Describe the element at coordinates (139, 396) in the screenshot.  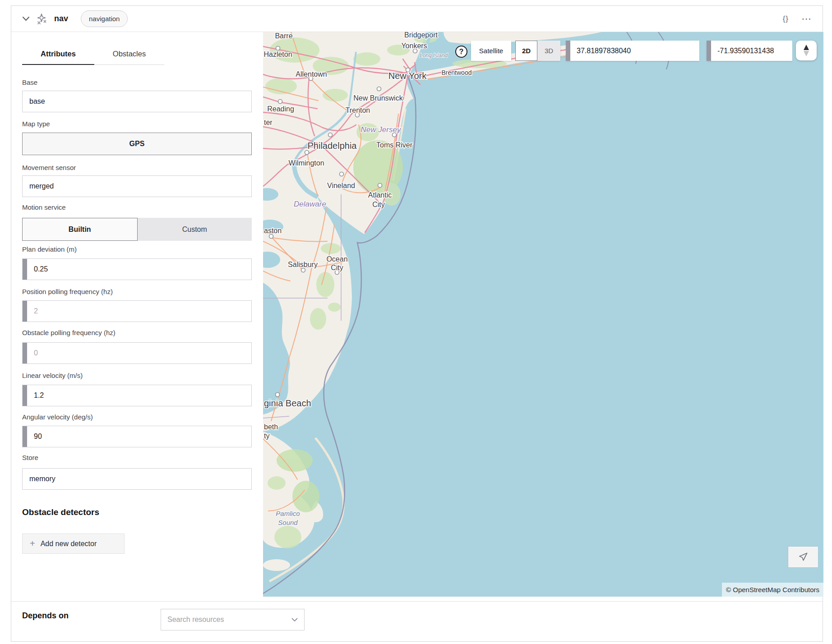
I see `linear-velocity-input` at that location.